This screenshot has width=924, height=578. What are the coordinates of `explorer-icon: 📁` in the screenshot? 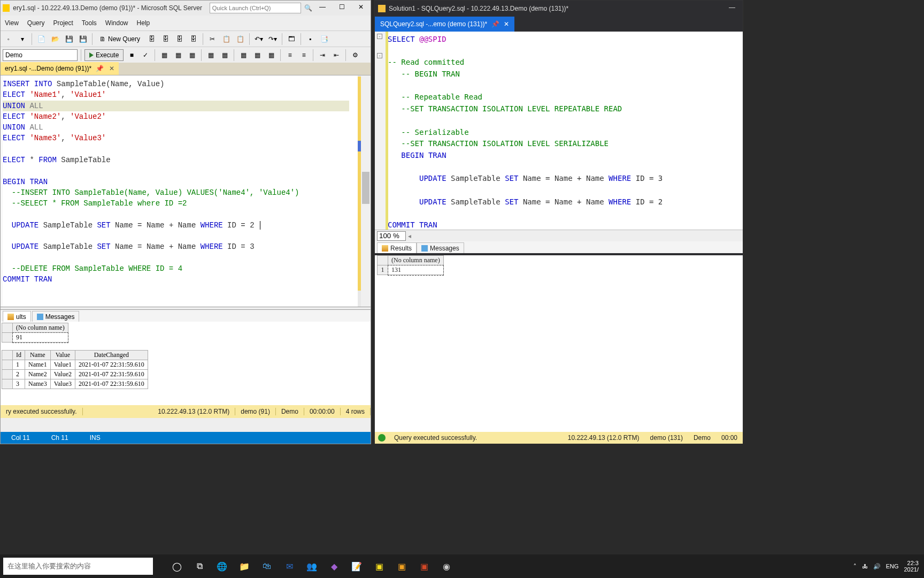 It's located at (244, 566).